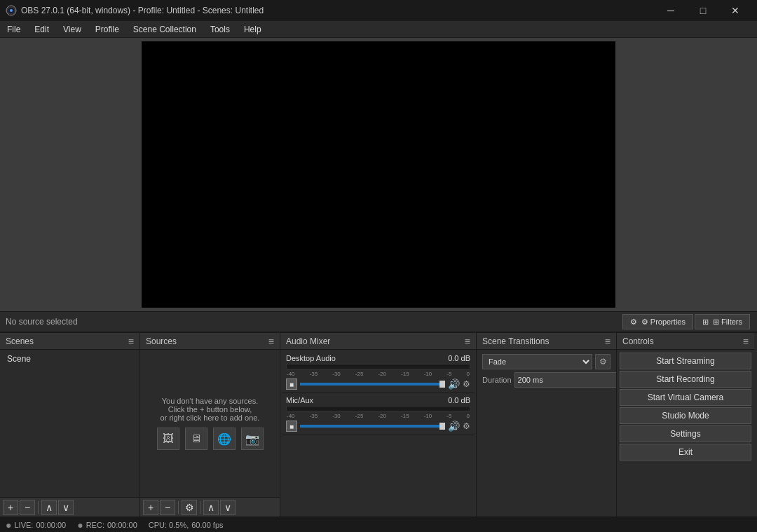 The height and width of the screenshot is (532, 757). I want to click on sources-empty: You don't have any sources. Click the + …, so click(210, 423).